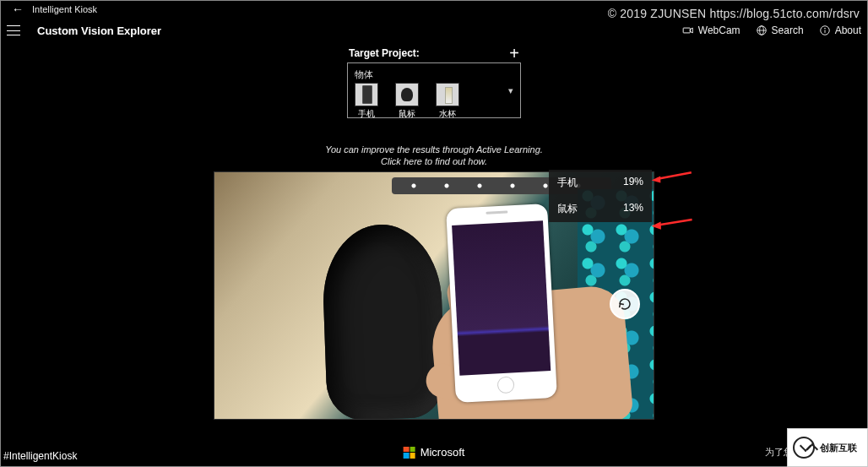 Image resolution: width=868 pixels, height=467 pixels. Describe the element at coordinates (434, 90) in the screenshot. I see `project-selector: 物体 手机 鼠标 水杯 ▾` at that location.